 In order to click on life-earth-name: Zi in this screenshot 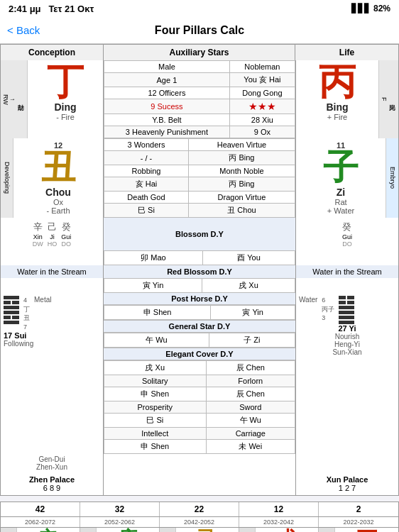, I will do `click(341, 192)`.